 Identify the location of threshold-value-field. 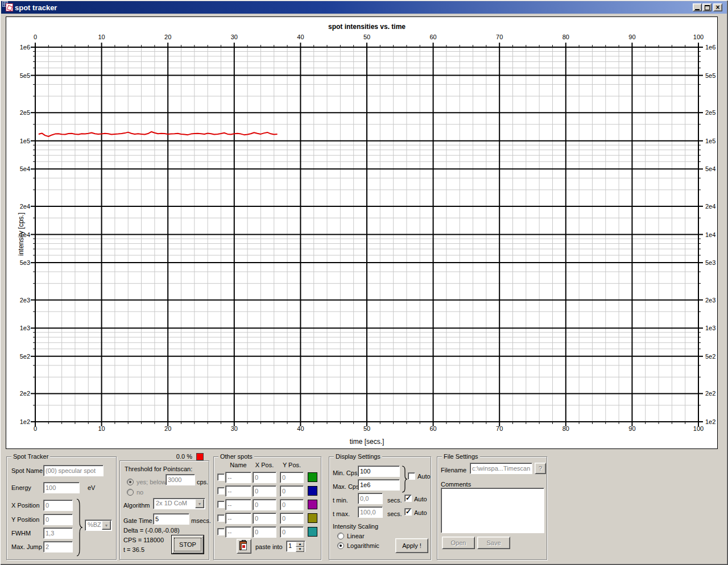
(180, 480).